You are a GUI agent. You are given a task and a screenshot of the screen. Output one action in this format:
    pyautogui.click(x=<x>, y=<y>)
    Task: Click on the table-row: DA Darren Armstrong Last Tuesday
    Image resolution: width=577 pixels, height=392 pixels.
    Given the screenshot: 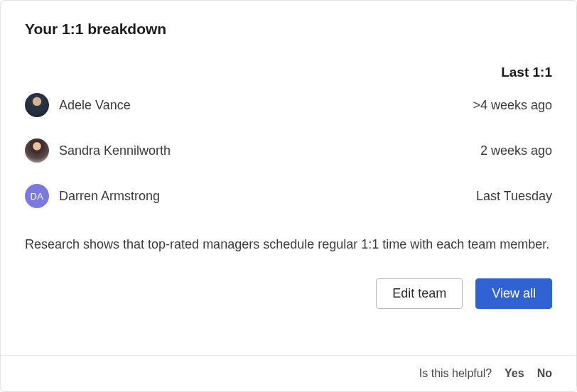 What is the action you would take?
    pyautogui.click(x=288, y=196)
    